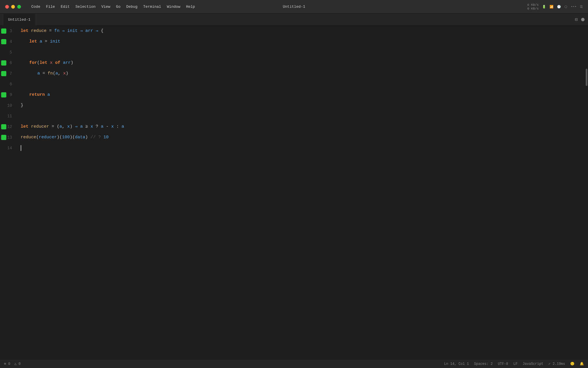  Describe the element at coordinates (37, 137) in the screenshot. I see `paren-r1: (` at that location.